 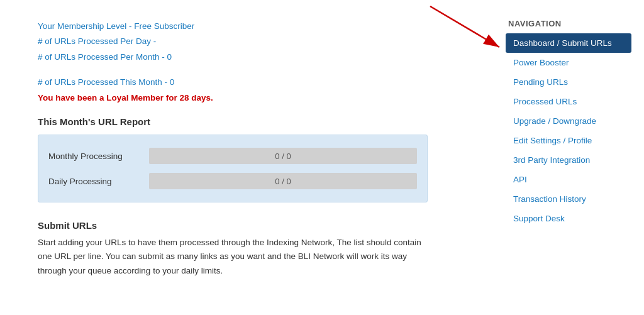 What do you see at coordinates (233, 169) in the screenshot?
I see `url-report-box: Monthly Processing 0 / 0 Daily Processin…` at bounding box center [233, 169].